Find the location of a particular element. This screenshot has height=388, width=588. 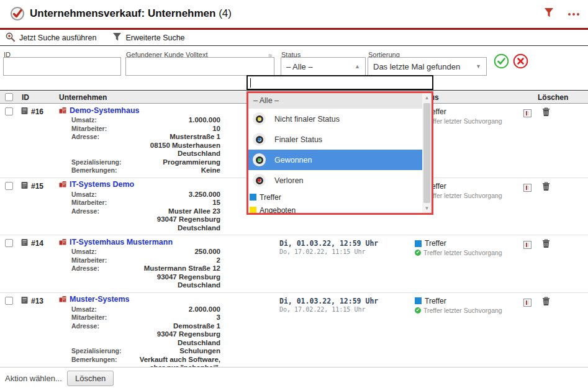

delete-button: Löschen is located at coordinates (91, 379).